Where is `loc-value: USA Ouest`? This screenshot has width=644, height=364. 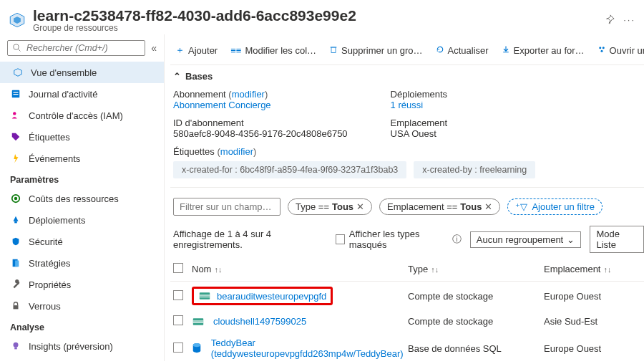
loc-value: USA Ouest is located at coordinates (414, 133).